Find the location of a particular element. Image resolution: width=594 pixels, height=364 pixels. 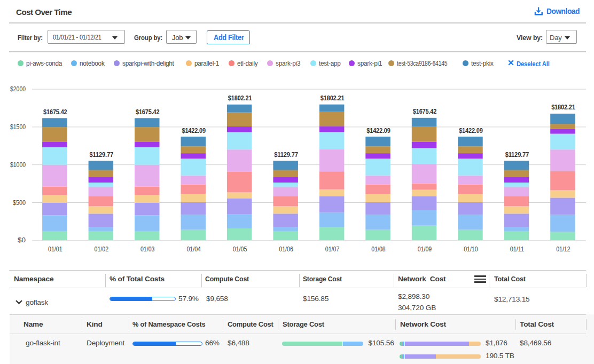

svg-text: 01/09 is located at coordinates (425, 249).